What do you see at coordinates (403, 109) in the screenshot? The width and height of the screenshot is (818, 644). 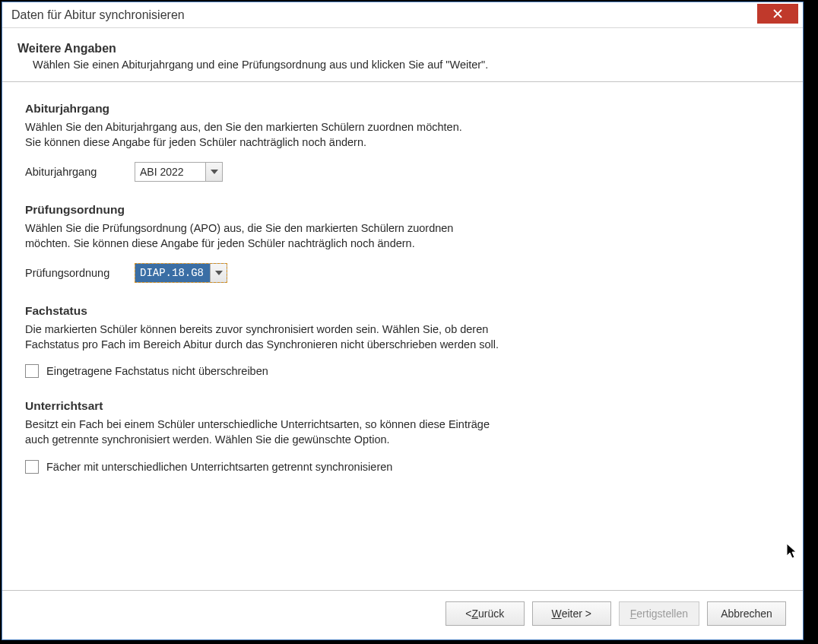 I see `section-heading: Abiturjahrgang` at bounding box center [403, 109].